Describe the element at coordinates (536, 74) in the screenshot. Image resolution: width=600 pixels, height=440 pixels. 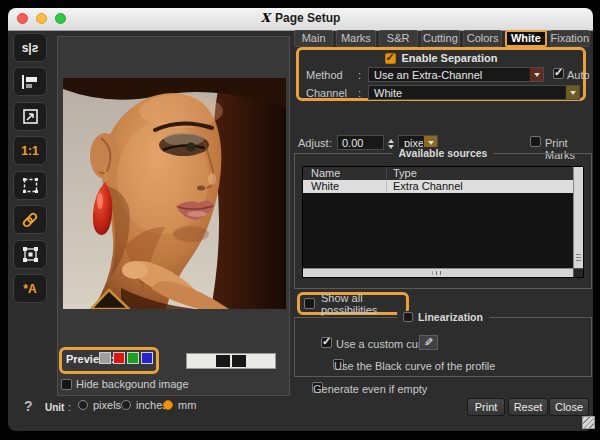
I see `method-dropdown-arrow-icon` at that location.